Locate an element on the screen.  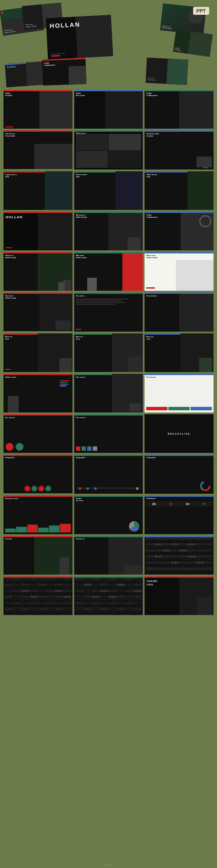
slide-row-11: Business result SimplePie chart is located at coordinates (108, 515).